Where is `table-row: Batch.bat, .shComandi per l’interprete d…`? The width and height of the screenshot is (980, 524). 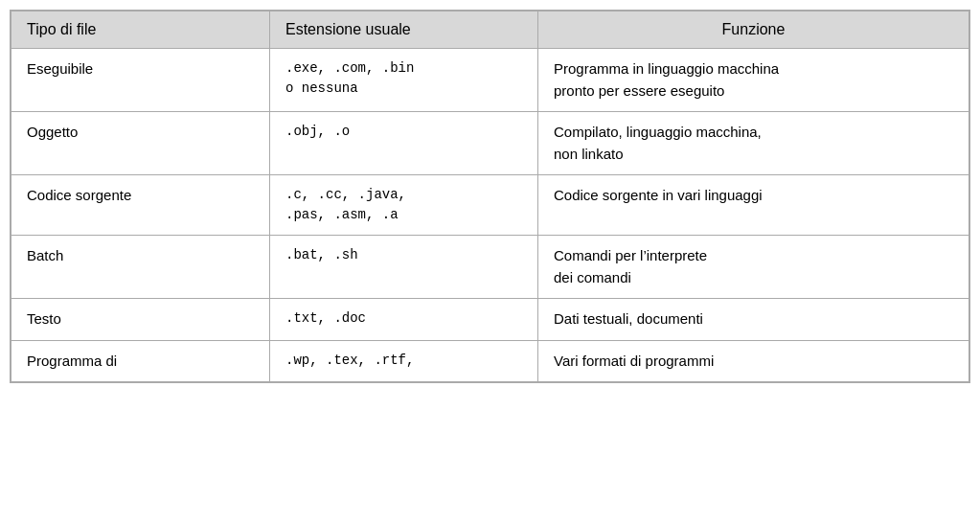
table-row: Batch.bat, .shComandi per l’interprete d… is located at coordinates (490, 267).